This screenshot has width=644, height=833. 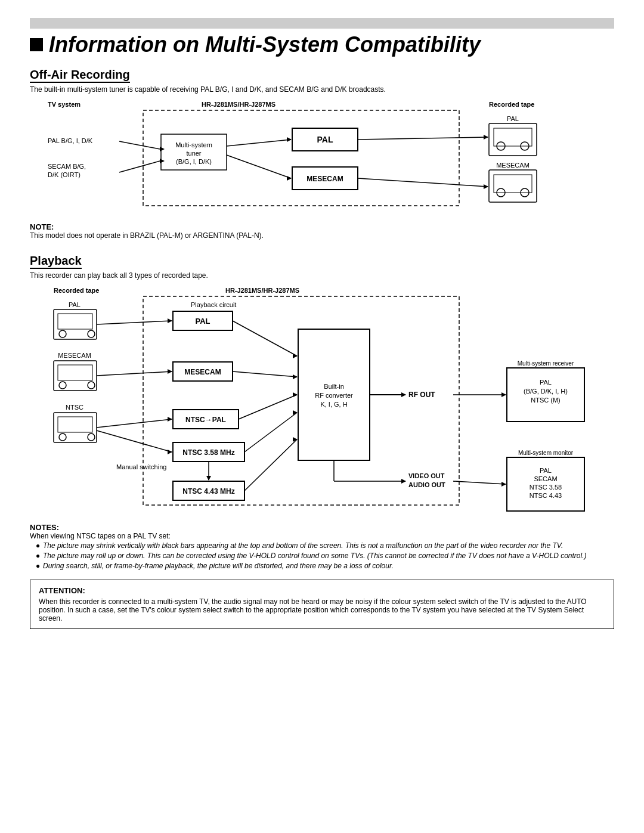 What do you see at coordinates (64, 175) in the screenshot?
I see `svg-text: D/K (OIRT)` at bounding box center [64, 175].